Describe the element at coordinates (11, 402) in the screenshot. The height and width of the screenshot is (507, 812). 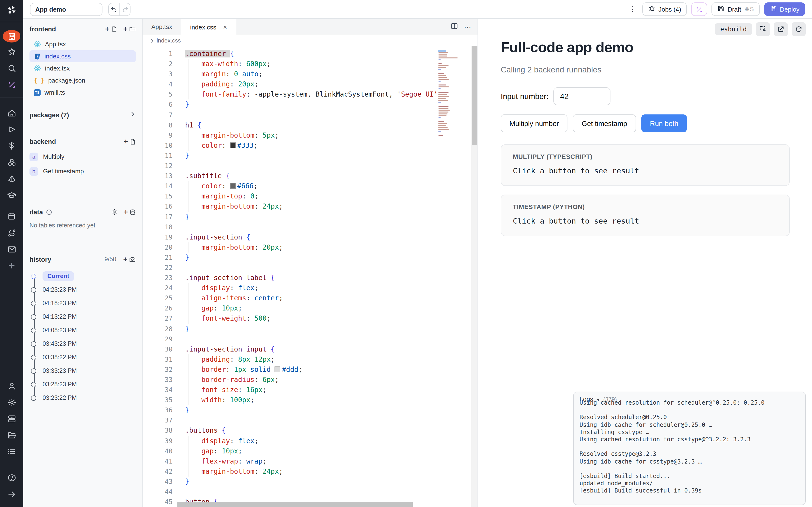
I see `settings-gear-icon` at that location.